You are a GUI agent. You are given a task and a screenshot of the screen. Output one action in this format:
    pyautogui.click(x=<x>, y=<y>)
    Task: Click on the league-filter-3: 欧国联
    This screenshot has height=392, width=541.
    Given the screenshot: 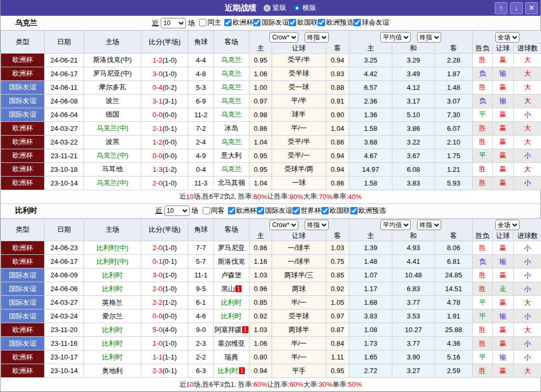 What is the action you would take?
    pyautogui.click(x=336, y=211)
    